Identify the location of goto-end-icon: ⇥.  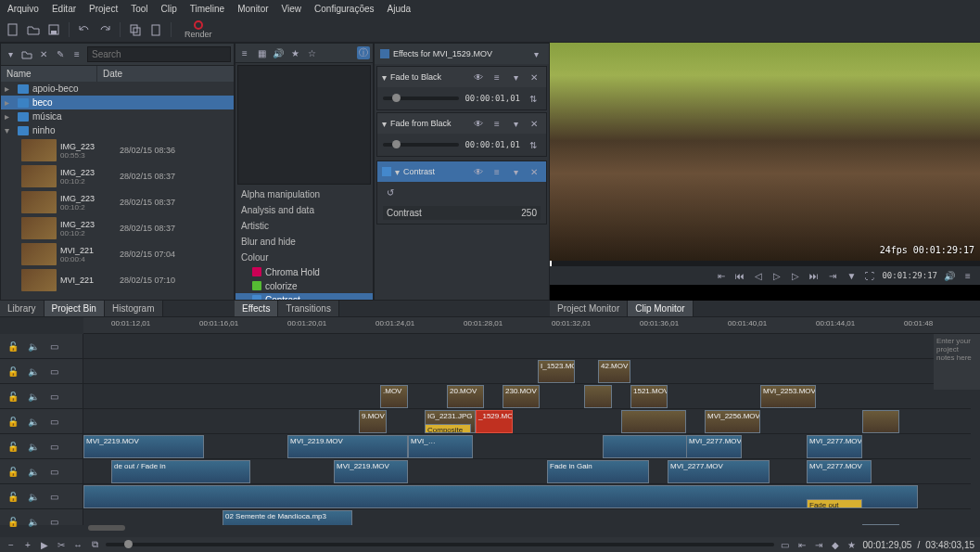
(833, 276).